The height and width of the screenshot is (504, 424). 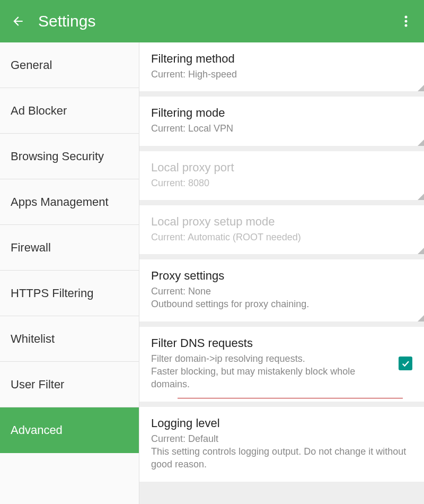 What do you see at coordinates (69, 293) in the screenshot?
I see `sidebar-item-https-filtering: HTTPS Filtering` at bounding box center [69, 293].